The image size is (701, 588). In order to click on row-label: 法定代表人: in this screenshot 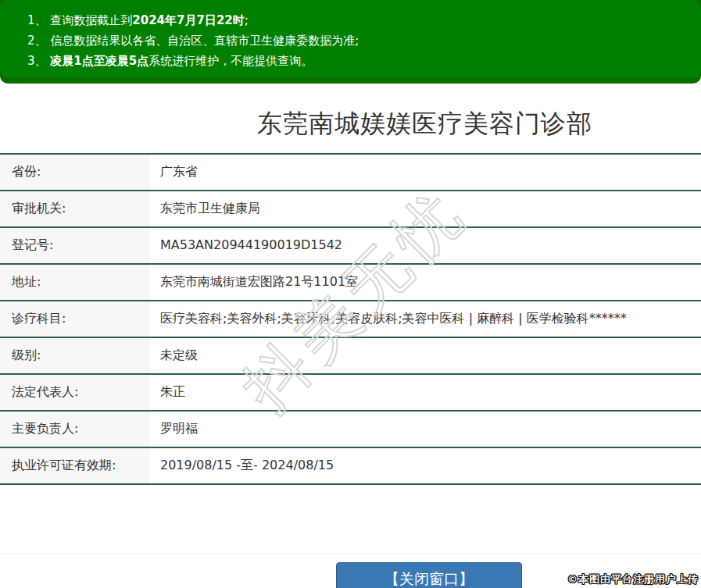, I will do `click(75, 392)`.